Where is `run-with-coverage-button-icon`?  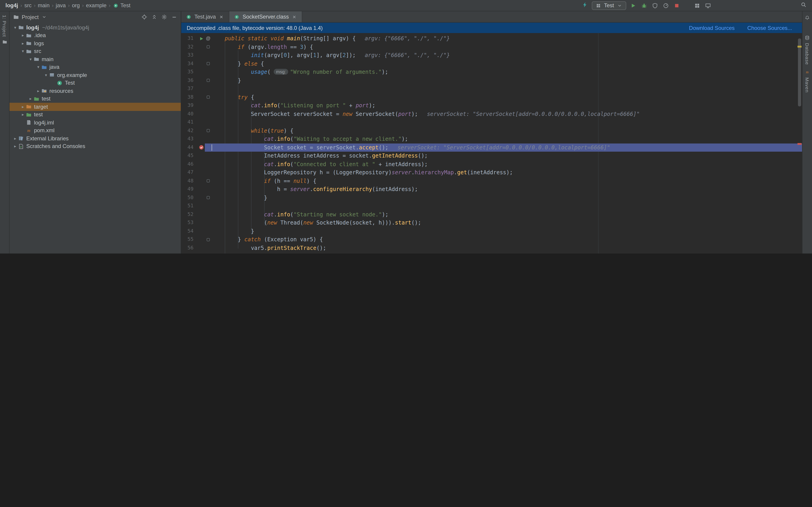 run-with-coverage-button-icon is located at coordinates (655, 5).